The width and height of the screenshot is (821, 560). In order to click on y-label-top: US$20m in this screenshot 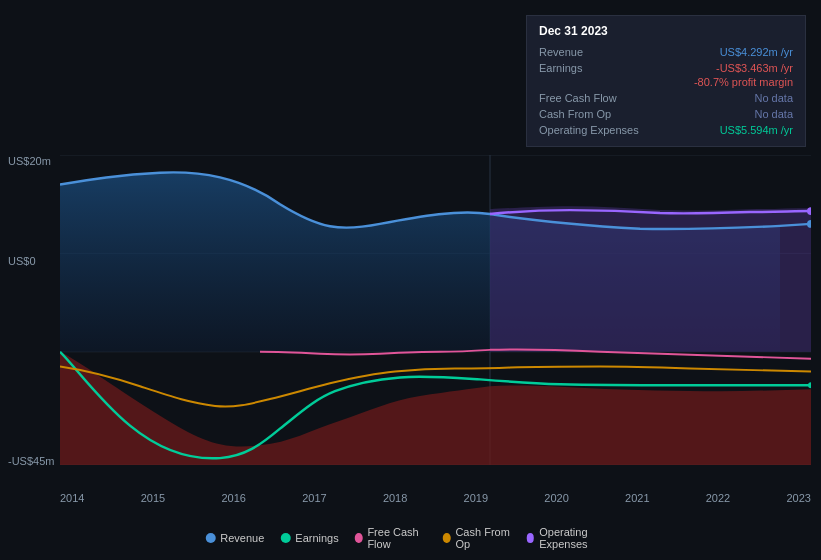, I will do `click(30, 161)`.